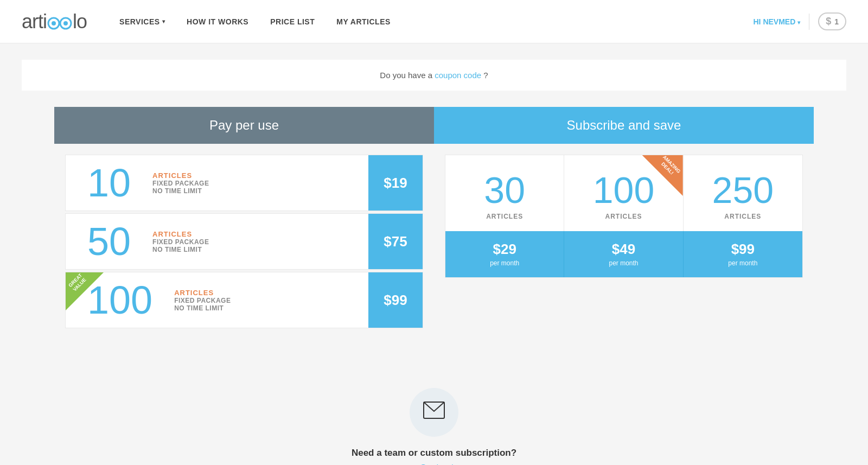  I want to click on plan-100-number: 100, so click(623, 190).